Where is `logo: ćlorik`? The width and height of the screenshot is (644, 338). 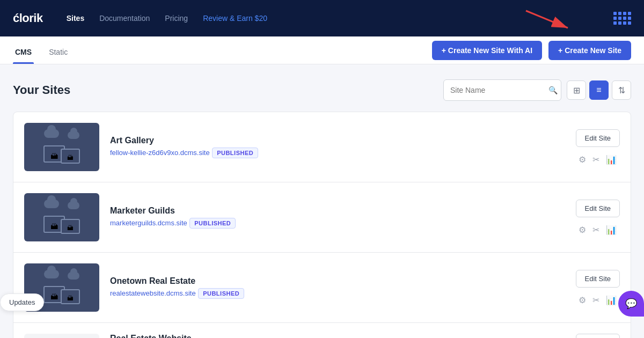
logo: ćlorik is located at coordinates (28, 18).